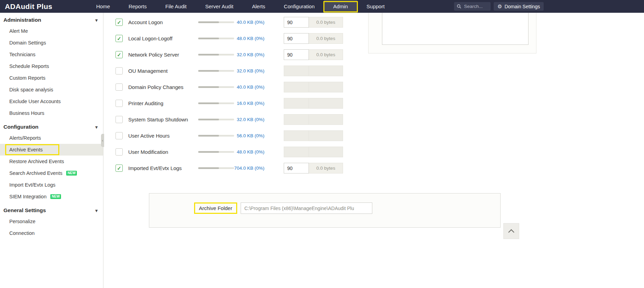  Describe the element at coordinates (241, 6) in the screenshot. I see `main-nav: Home Reports File Audit Server Audit Ale…` at that location.